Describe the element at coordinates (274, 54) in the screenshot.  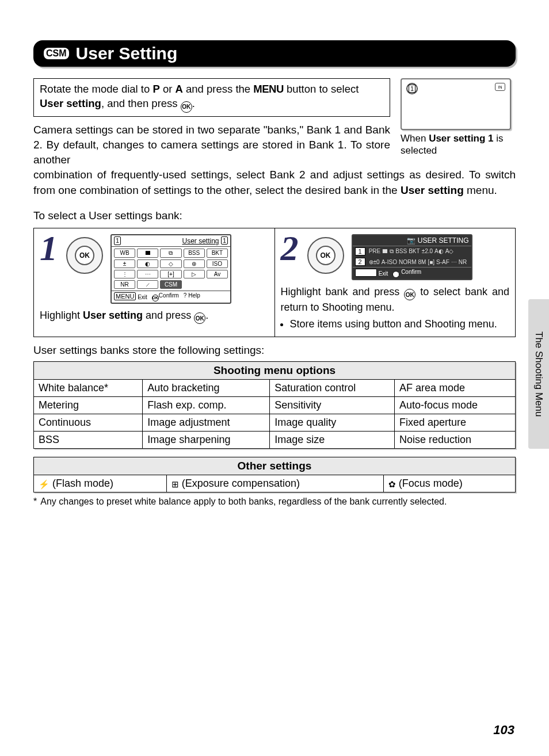
I see `section-title-bar: CSM User Setting` at that location.